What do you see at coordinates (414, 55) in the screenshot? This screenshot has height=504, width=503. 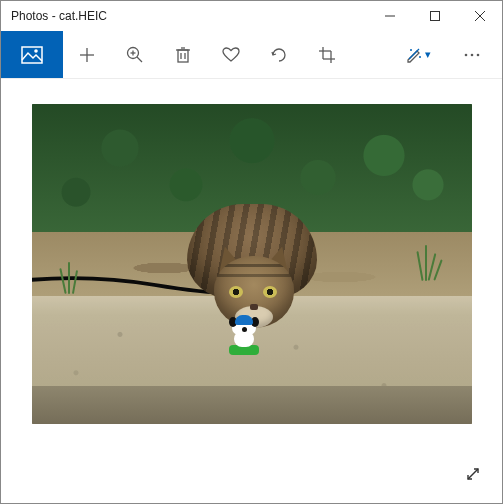 I see `edit-icon` at bounding box center [414, 55].